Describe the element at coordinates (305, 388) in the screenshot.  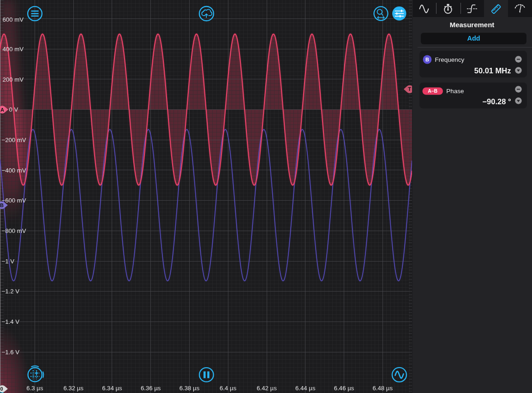
I see `svg-text: 6.44 µs` at that location.